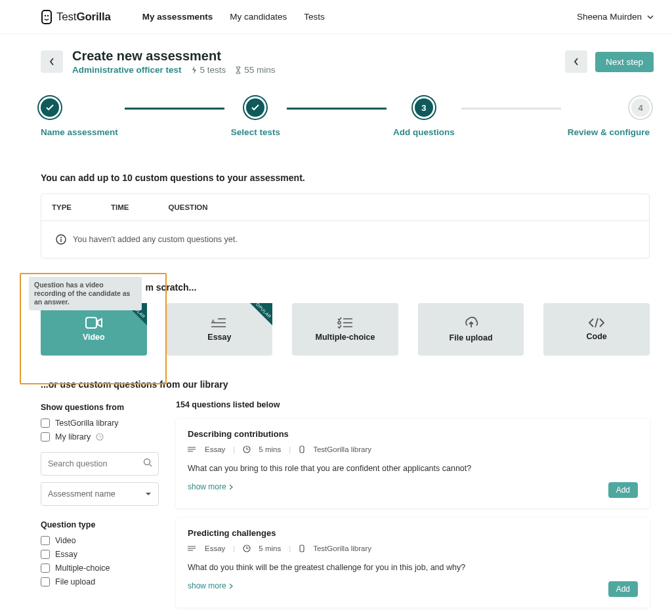 This screenshot has width=672, height=616. I want to click on filter-type-video: Video, so click(100, 541).